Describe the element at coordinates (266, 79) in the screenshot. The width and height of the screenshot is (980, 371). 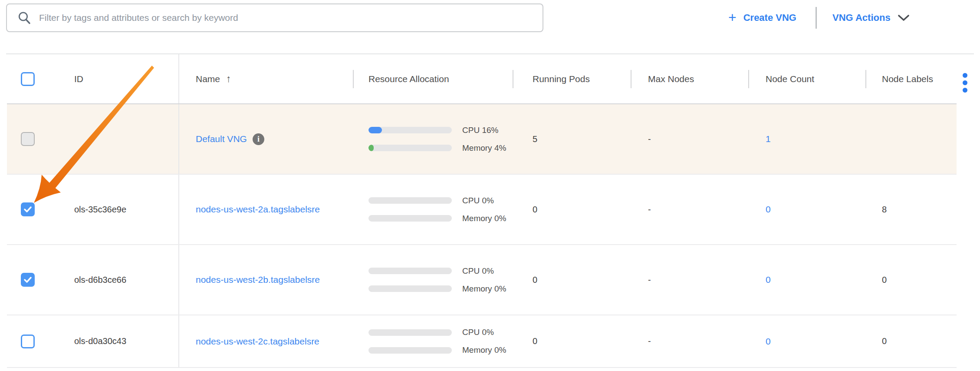
I see `column-header-name: Name ↑` at that location.